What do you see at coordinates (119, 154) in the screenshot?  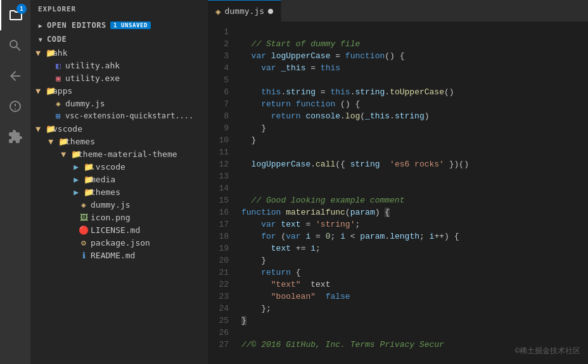 I see `folder-theme-material: ▼ 📁 theme-material-theme` at bounding box center [119, 154].